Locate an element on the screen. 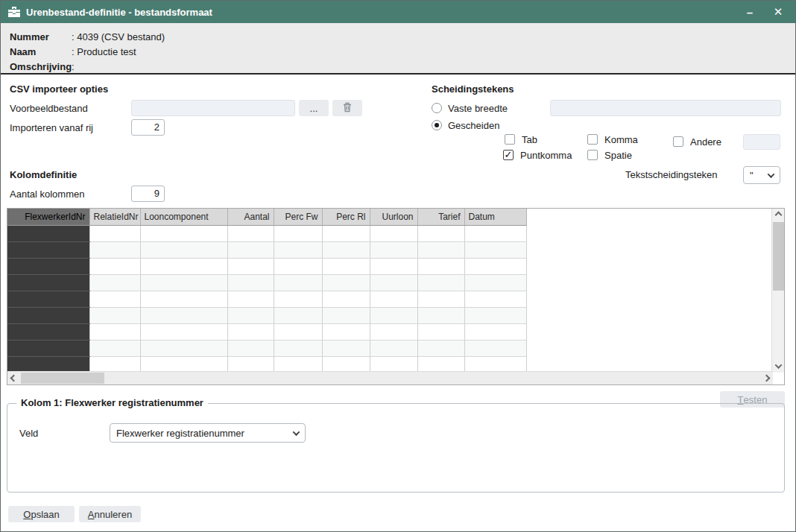 The height and width of the screenshot is (532, 796). voorbeeldbestand-input is located at coordinates (213, 108).